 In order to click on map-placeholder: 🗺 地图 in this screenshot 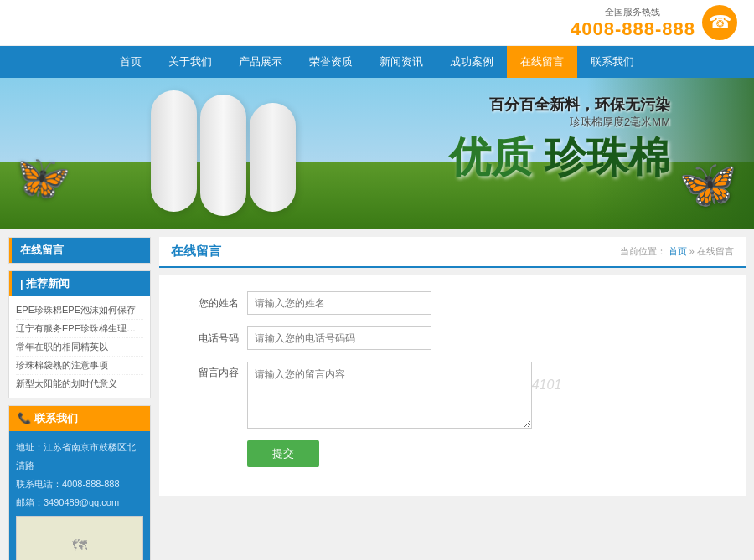, I will do `click(80, 538)`.